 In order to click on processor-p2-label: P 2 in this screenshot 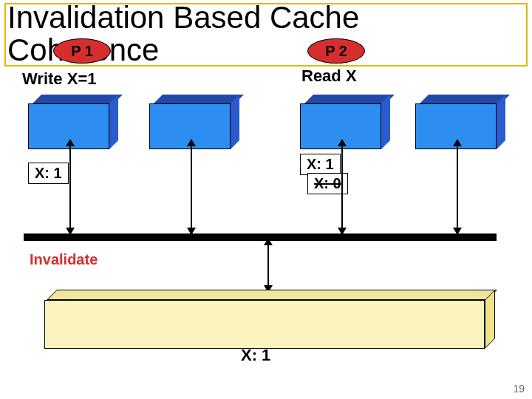, I will do `click(336, 52)`.